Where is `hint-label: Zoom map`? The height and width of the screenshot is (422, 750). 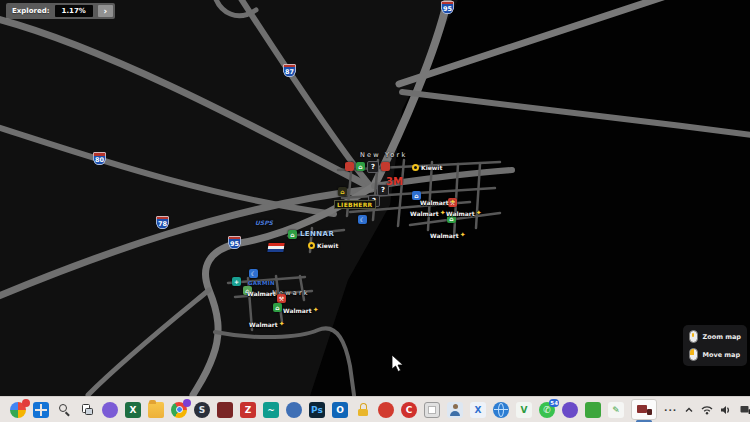 hint-label: Zoom map is located at coordinates (722, 337).